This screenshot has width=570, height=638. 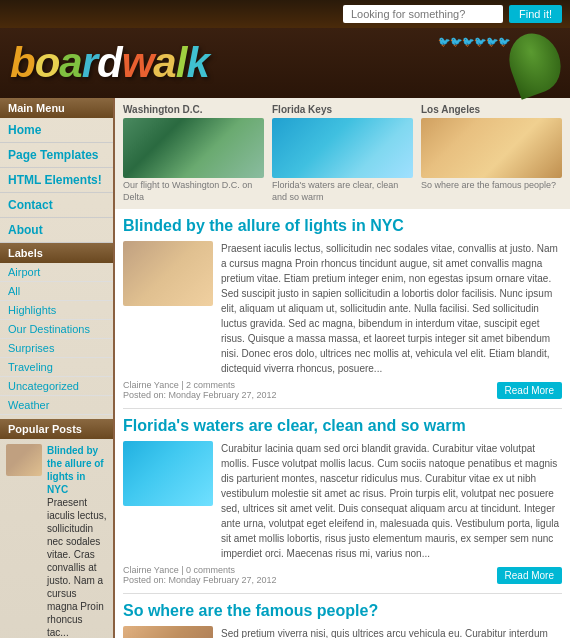 I want to click on post-1-comments: 2 comments, so click(x=210, y=385).